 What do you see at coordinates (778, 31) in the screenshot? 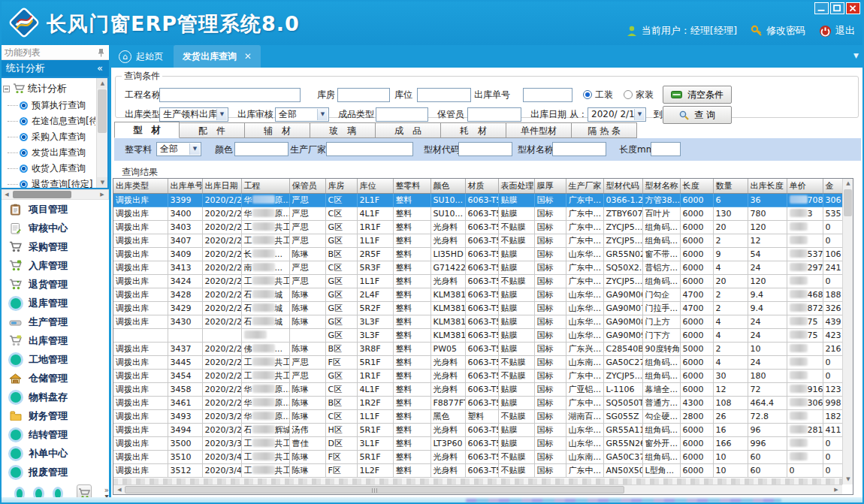
I see `change-password-button: 修改密码` at bounding box center [778, 31].